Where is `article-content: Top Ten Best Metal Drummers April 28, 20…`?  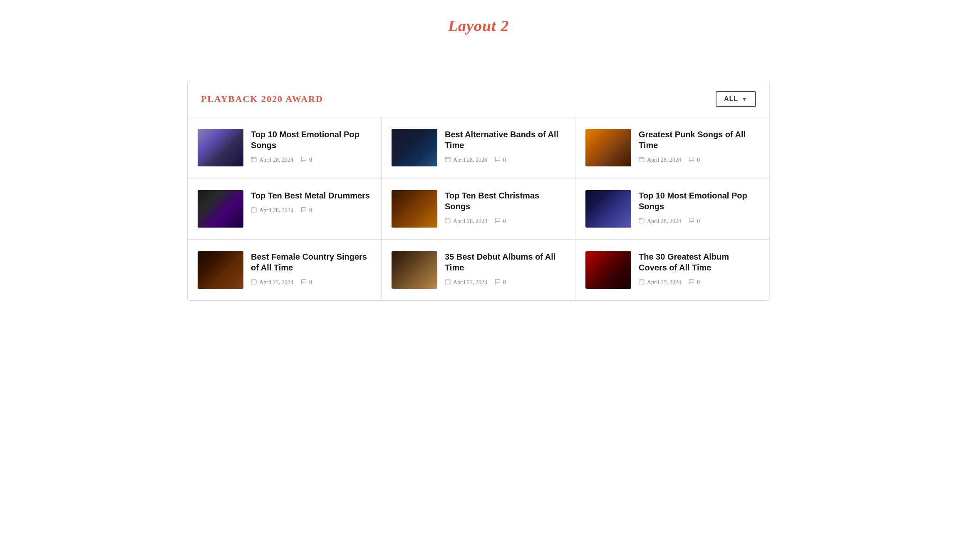
article-content: Top Ten Best Metal Drummers April 28, 20… is located at coordinates (311, 202).